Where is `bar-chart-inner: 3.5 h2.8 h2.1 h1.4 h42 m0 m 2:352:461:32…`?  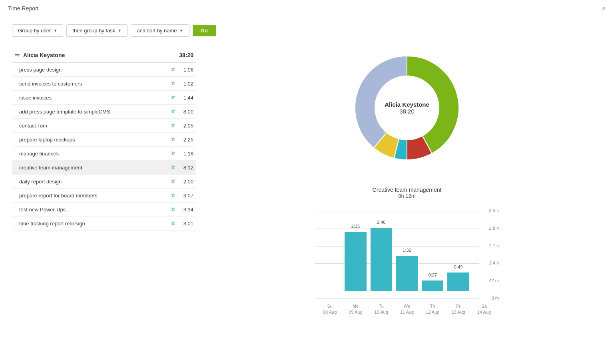
bar-chart-inner: 3.5 h2.8 h2.1 h1.4 h42 m0 m 2:352:461:32… is located at coordinates (407, 255).